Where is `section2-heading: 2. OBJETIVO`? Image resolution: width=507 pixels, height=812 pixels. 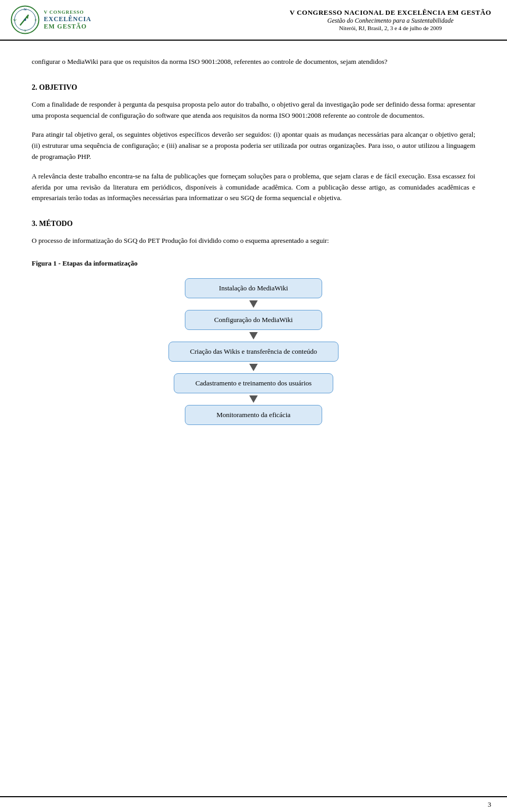
section2-heading: 2. OBJETIVO is located at coordinates (253, 88).